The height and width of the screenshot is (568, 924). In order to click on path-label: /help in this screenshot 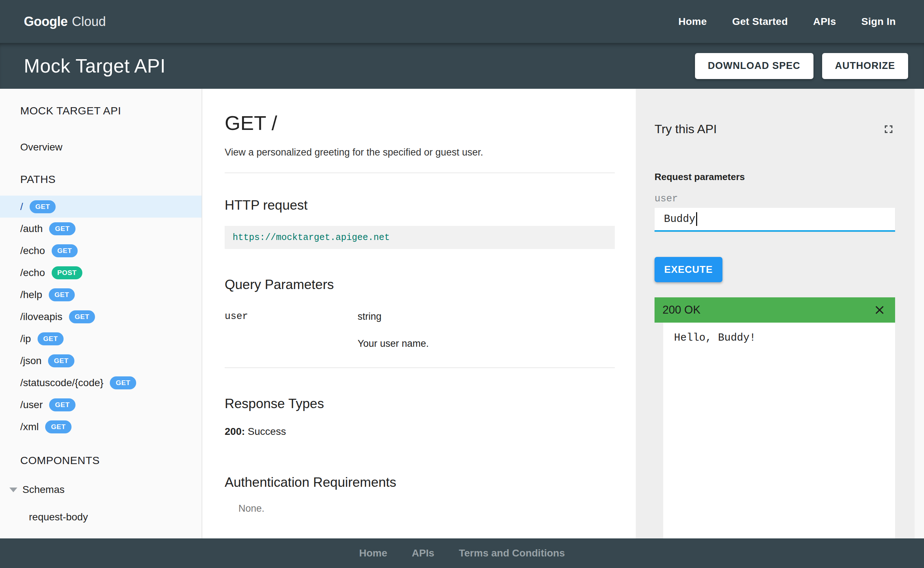, I will do `click(31, 295)`.